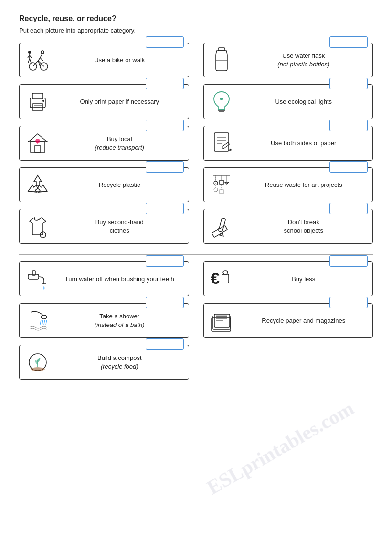 The height and width of the screenshot is (555, 392). Describe the element at coordinates (37, 362) in the screenshot. I see `compost-icon` at that location.